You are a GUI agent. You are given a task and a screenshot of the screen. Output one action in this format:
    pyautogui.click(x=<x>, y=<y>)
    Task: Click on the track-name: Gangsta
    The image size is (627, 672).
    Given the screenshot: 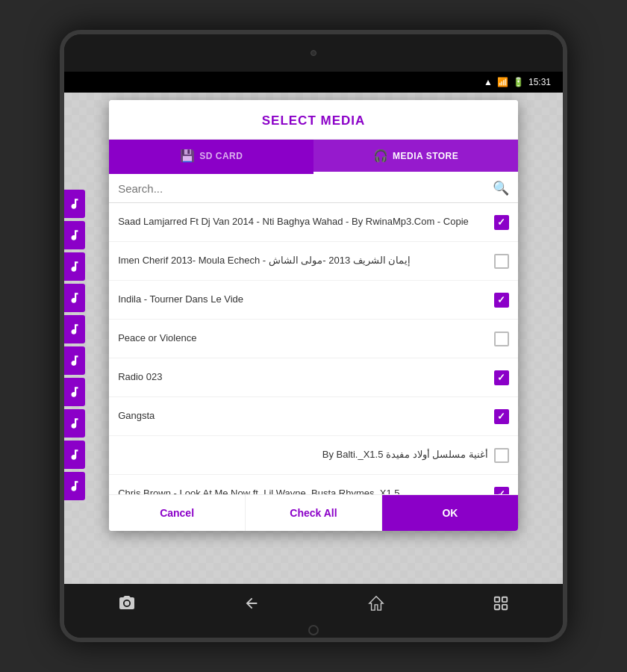 What is the action you would take?
    pyautogui.click(x=303, y=416)
    